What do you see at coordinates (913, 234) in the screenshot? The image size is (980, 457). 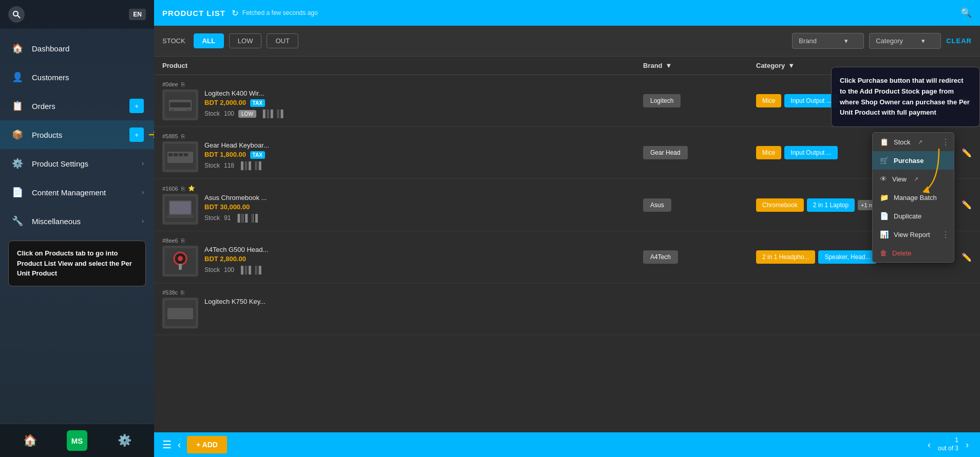 I see `context-menu-view-report: 📊 View Report ⋮` at bounding box center [913, 234].